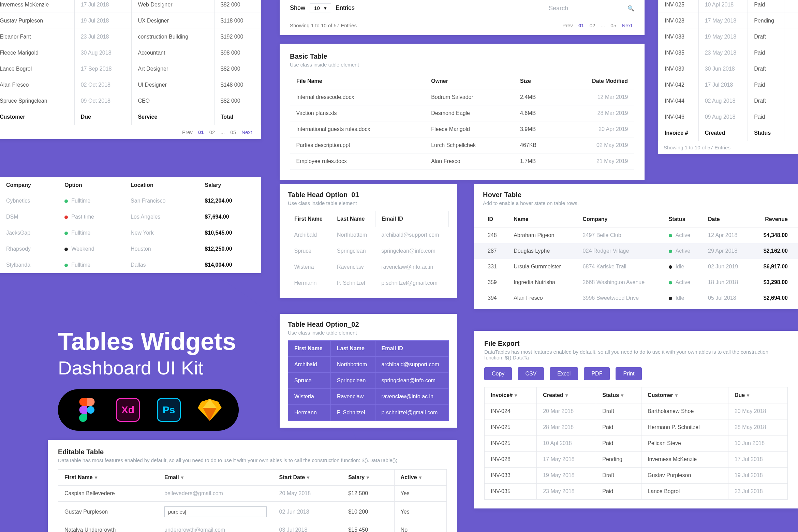 This screenshot has width=798, height=532. I want to click on tool-badges: Xd Ps, so click(148, 410).